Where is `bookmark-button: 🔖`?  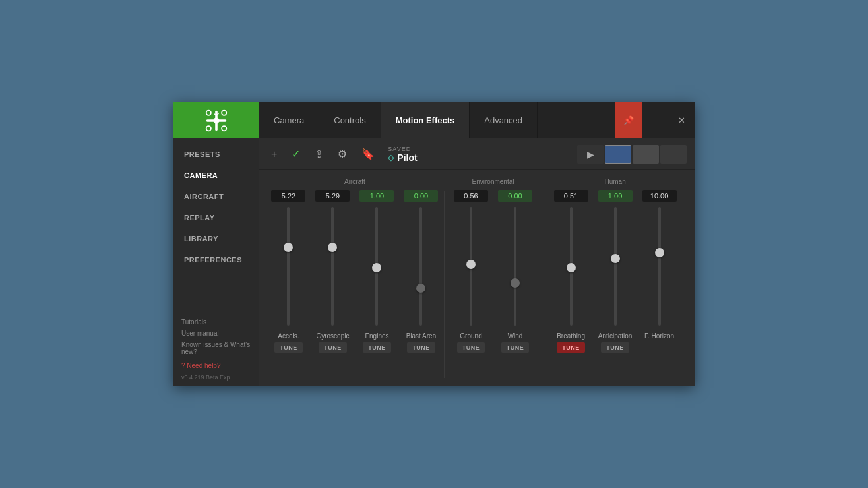 bookmark-button: 🔖 is located at coordinates (368, 154).